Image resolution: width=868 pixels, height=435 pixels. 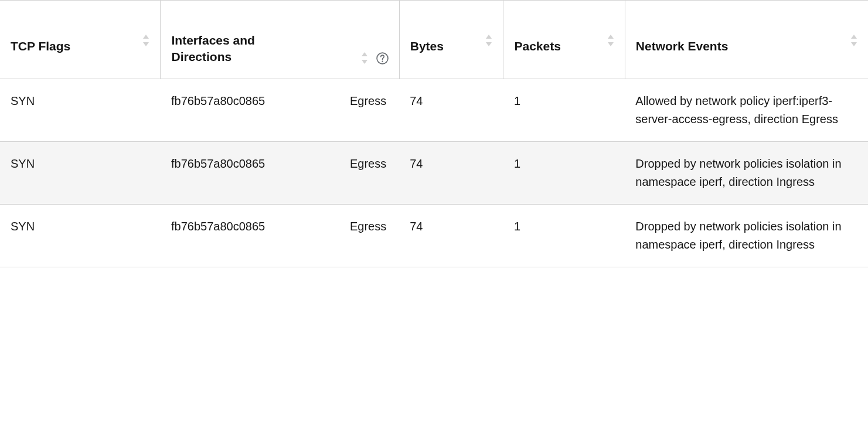 What do you see at coordinates (280, 40) in the screenshot?
I see `column-header-interfaces: Interfaces and Directions` at bounding box center [280, 40].